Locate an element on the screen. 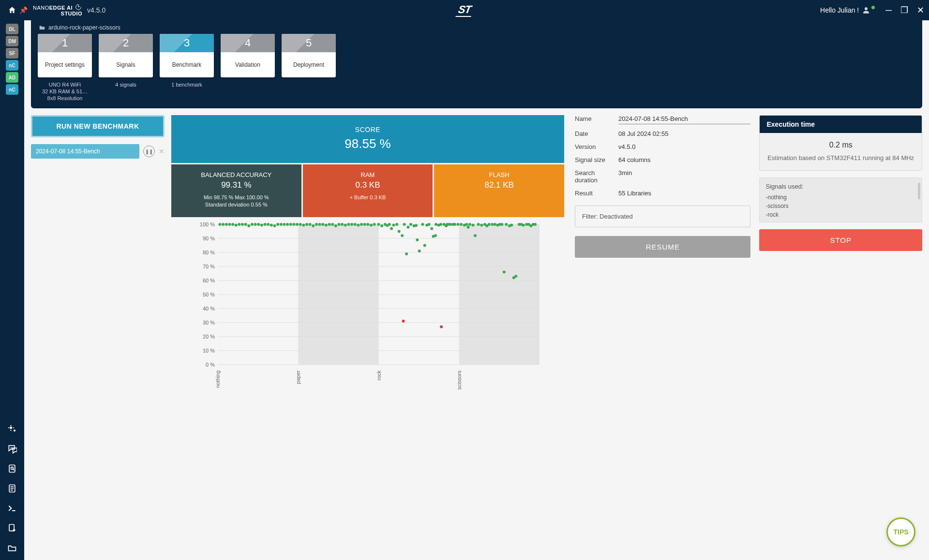 The image size is (929, 560). breadcrumb: arduino-rock-paper-scissors is located at coordinates (477, 28).